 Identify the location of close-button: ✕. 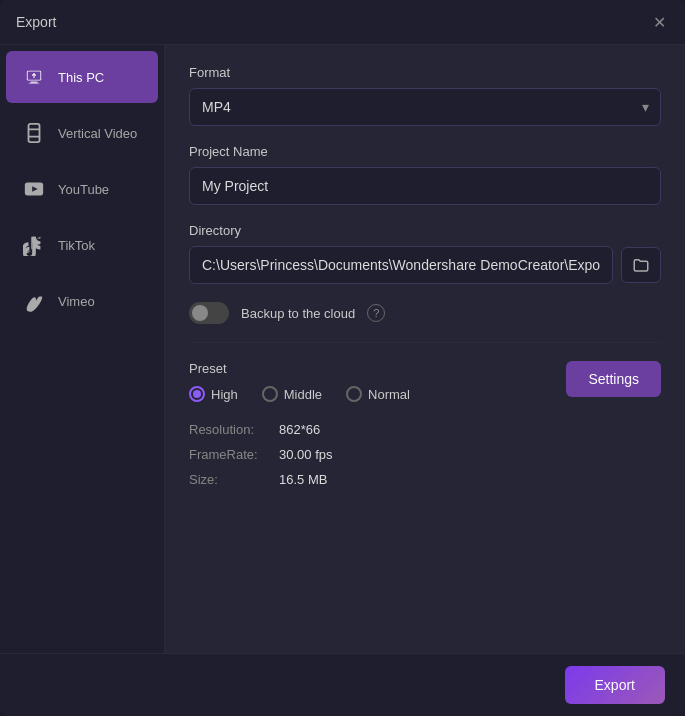
(659, 22).